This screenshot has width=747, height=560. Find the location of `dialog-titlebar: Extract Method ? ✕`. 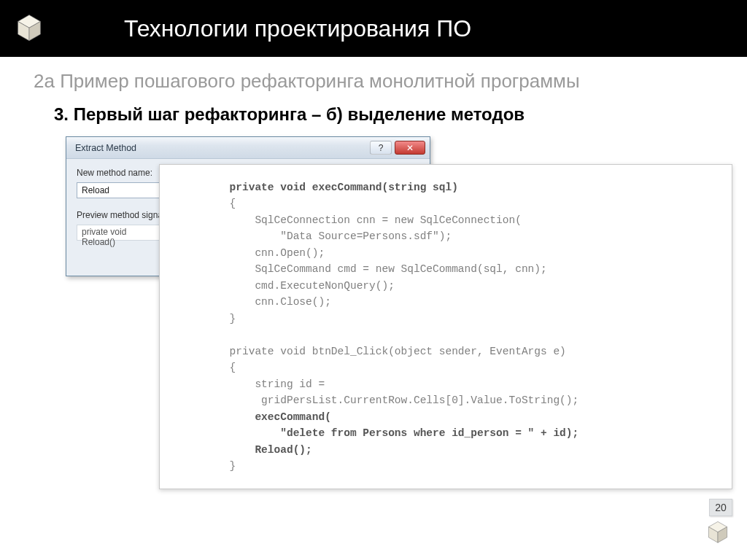

dialog-titlebar: Extract Method ? ✕ is located at coordinates (248, 148).